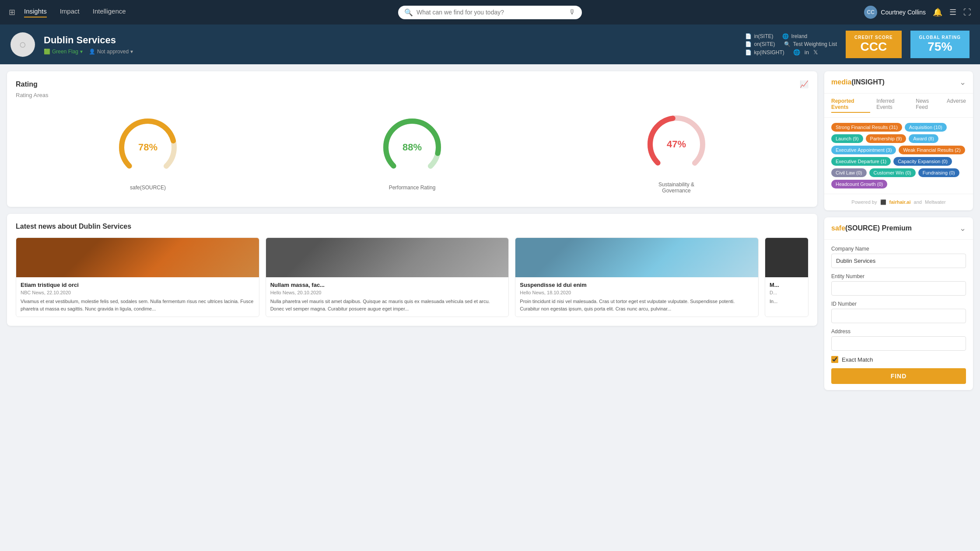  I want to click on company-logo: ○, so click(23, 45).